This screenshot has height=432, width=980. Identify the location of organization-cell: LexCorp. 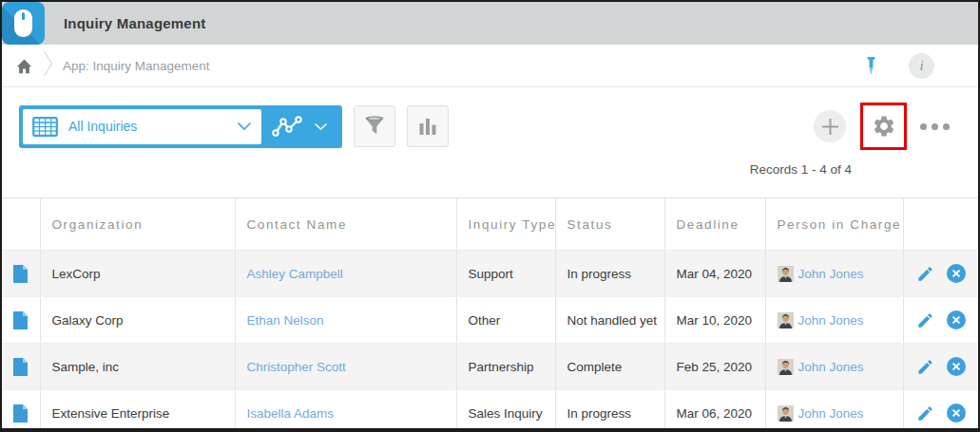
(137, 273).